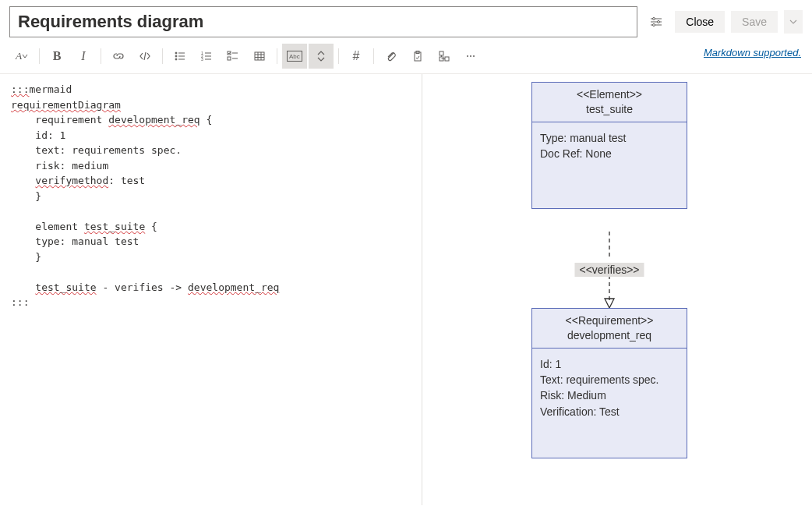 The width and height of the screenshot is (812, 506). What do you see at coordinates (118, 56) in the screenshot?
I see `link-icon` at bounding box center [118, 56].